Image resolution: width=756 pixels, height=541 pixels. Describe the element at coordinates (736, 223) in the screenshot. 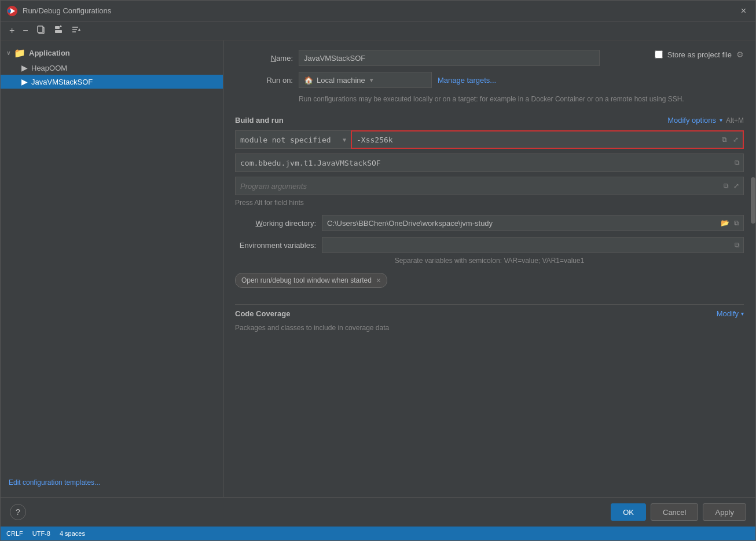

I see `copy-path-icon: ⧉` at that location.